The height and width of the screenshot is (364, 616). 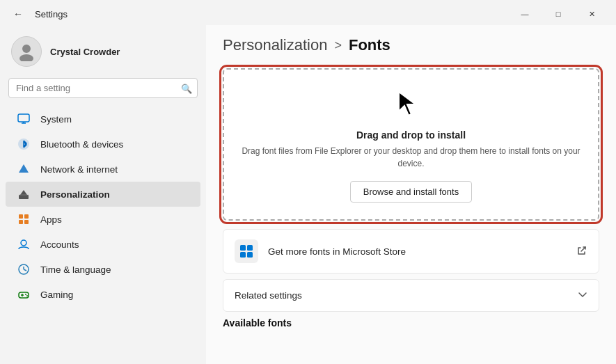 I want to click on network-icon, so click(x=24, y=169).